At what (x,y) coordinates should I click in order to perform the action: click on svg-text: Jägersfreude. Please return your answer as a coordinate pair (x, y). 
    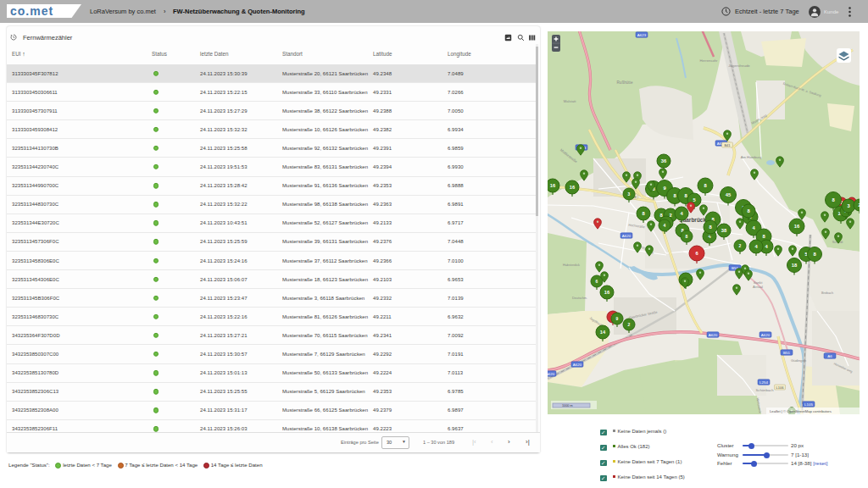
    Looking at the image, I should click on (739, 66).